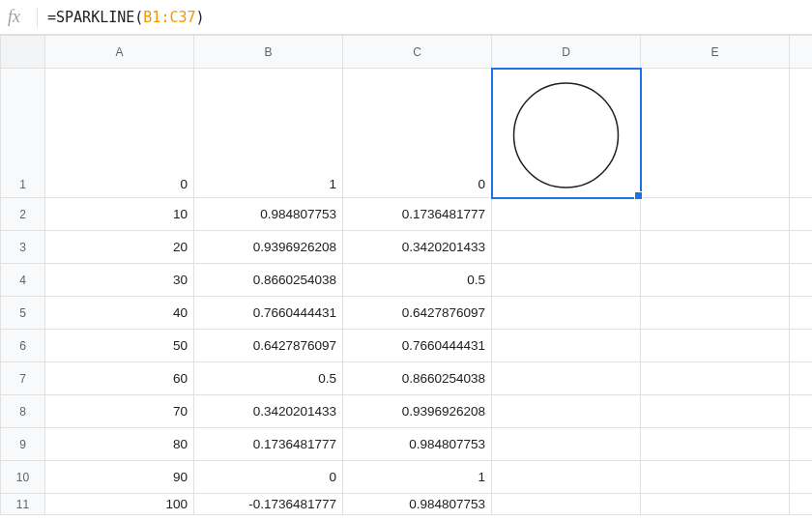  Describe the element at coordinates (418, 247) in the screenshot. I see `cell-c3: 0.3420201433` at that location.